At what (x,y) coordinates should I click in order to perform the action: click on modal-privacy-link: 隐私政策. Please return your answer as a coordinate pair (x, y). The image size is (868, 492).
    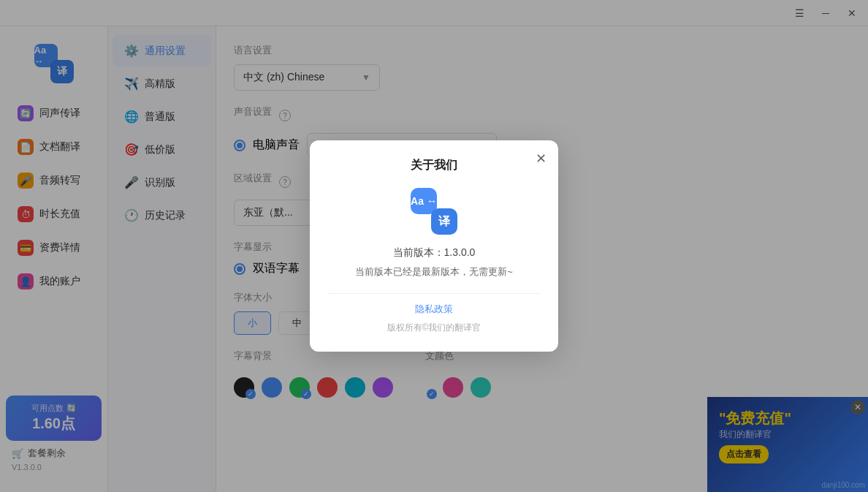
    Looking at the image, I should click on (434, 309).